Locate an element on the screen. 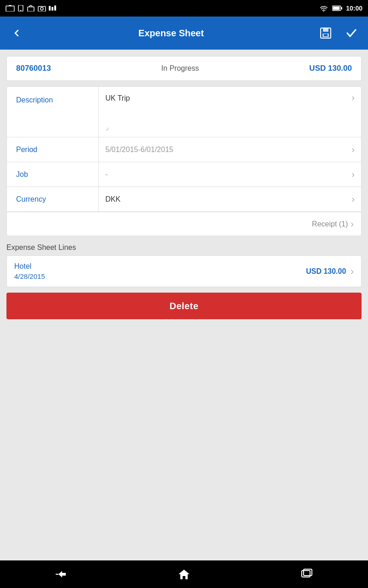 The width and height of the screenshot is (368, 588). receipt-label: Receipt (1) is located at coordinates (330, 224).